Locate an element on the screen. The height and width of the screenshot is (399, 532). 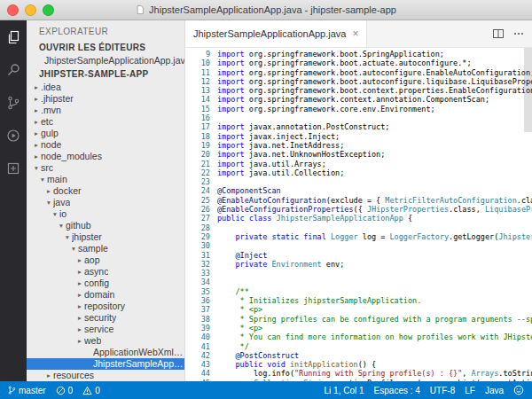
tree-item: ▾github is located at coordinates (106, 225).